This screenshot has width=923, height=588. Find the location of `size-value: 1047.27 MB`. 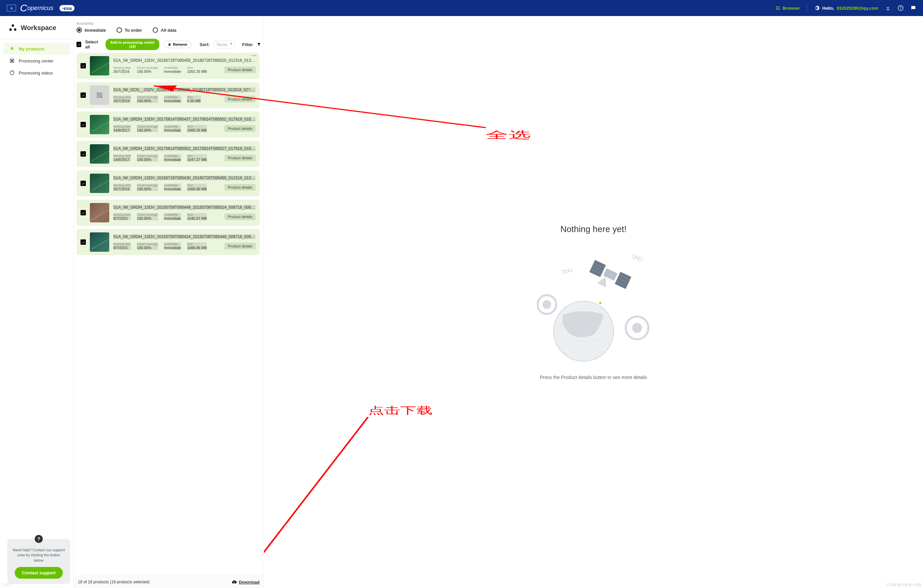

size-value: 1047.27 MB is located at coordinates (197, 159).